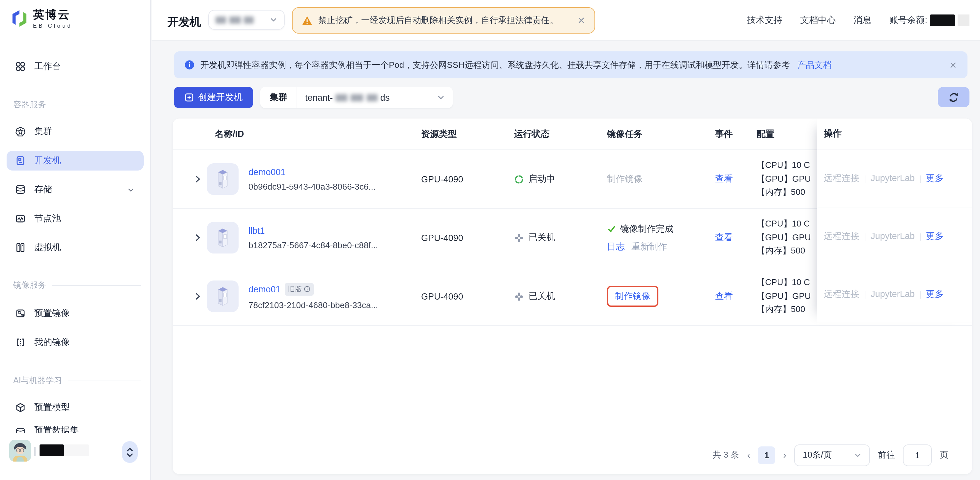 Image resolution: width=980 pixels, height=480 pixels. What do you see at coordinates (818, 21) in the screenshot?
I see `nav-link-docs: 文档中心` at bounding box center [818, 21].